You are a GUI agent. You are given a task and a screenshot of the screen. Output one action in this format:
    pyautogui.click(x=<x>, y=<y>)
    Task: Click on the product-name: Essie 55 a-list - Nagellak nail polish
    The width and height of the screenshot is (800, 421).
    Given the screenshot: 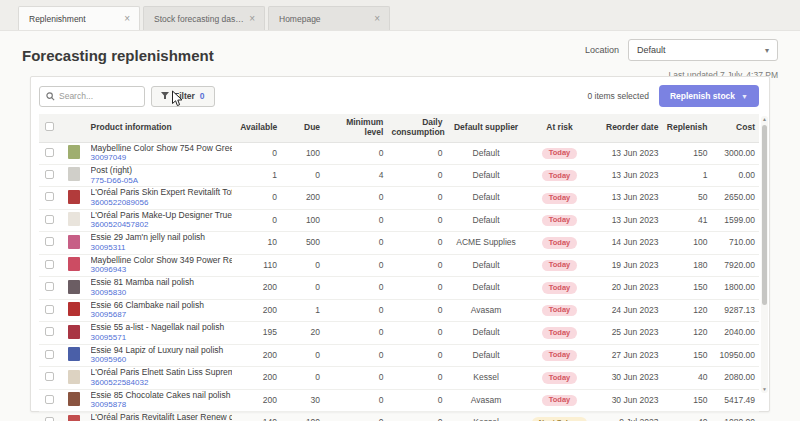 What is the action you would take?
    pyautogui.click(x=162, y=328)
    